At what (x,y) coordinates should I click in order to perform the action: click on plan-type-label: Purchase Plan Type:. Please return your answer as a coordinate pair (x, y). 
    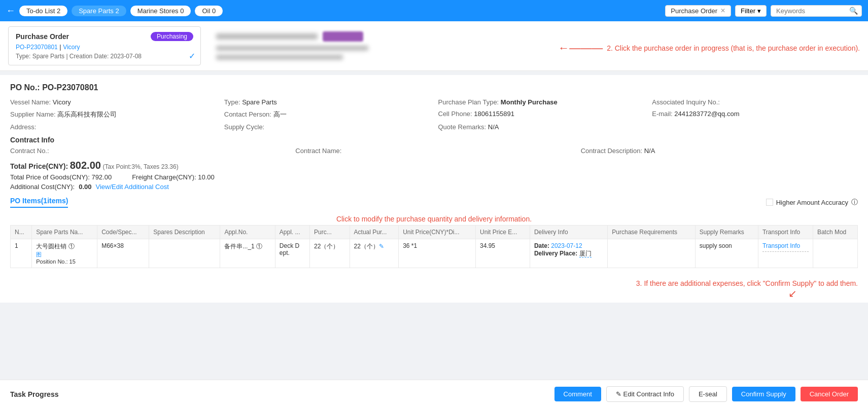
    Looking at the image, I should click on (469, 102).